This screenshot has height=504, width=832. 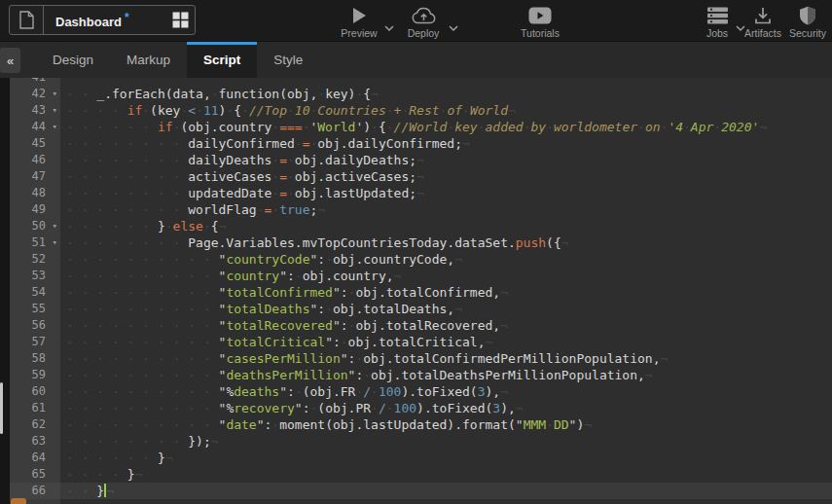 What do you see at coordinates (446, 243) in the screenshot?
I see `code-text: · · · · · · · · Page.Variables.mvTopCoun…` at bounding box center [446, 243].